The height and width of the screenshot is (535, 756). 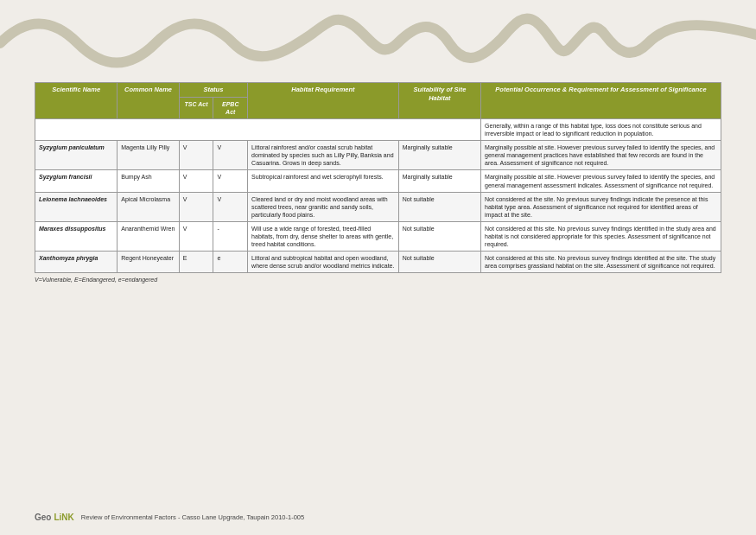 I want to click on doc-number: 2010-1-005, so click(x=288, y=517).